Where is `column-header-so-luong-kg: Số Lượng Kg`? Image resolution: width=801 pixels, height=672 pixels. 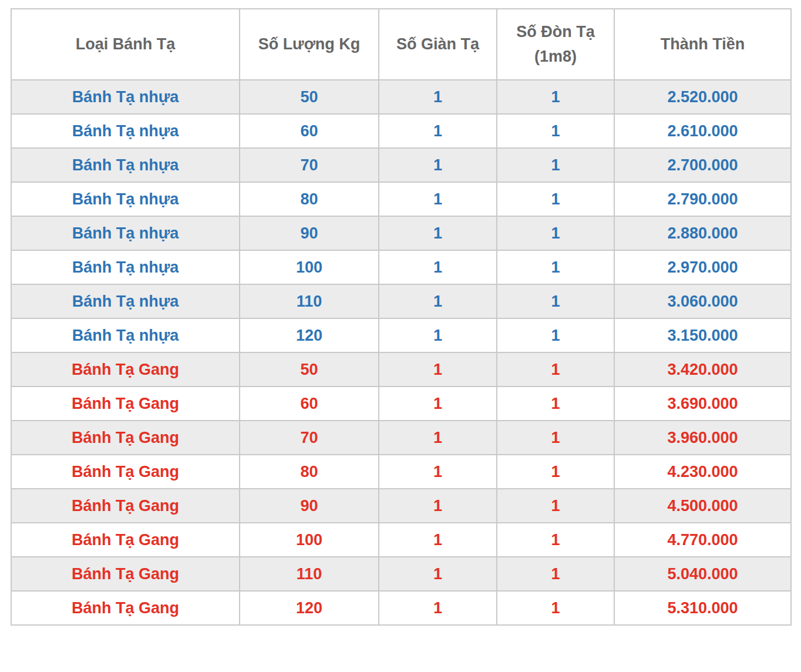 column-header-so-luong-kg: Số Lượng Kg is located at coordinates (309, 45).